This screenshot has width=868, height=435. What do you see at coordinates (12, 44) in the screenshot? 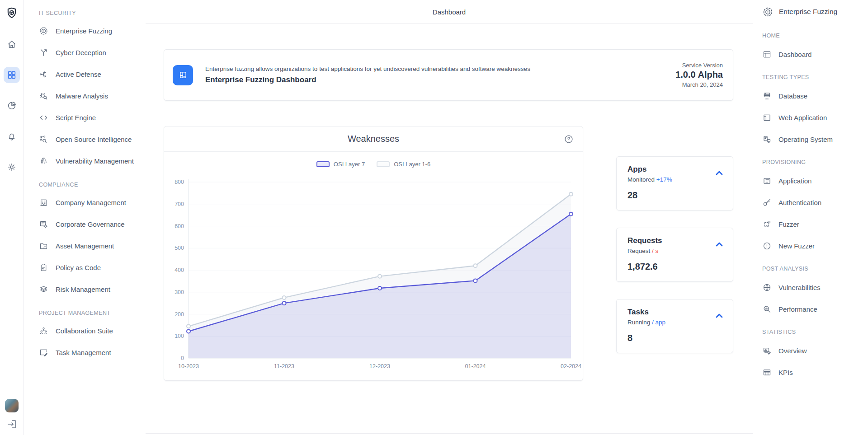
I see `home-icon` at bounding box center [12, 44].